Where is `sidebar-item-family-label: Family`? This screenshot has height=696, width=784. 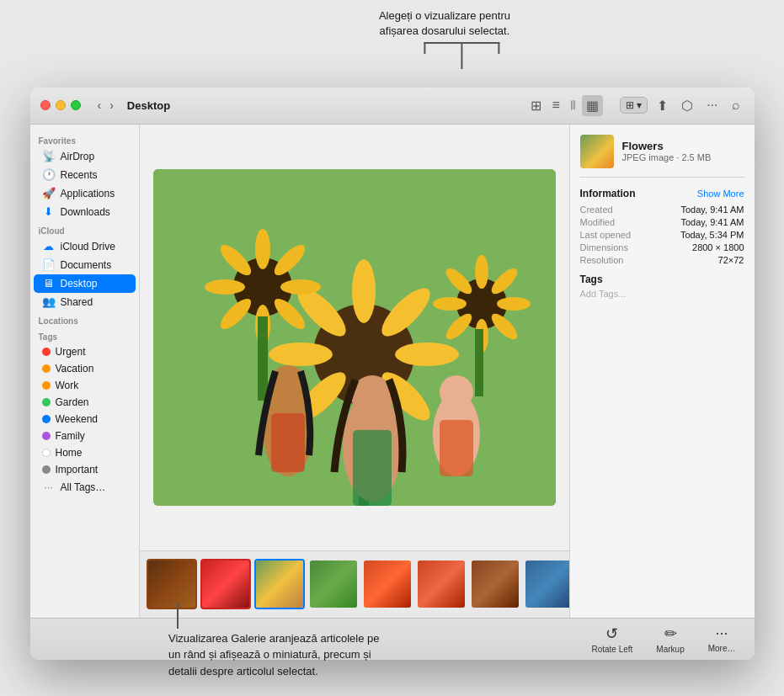
sidebar-item-family-label: Family is located at coordinates (71, 436).